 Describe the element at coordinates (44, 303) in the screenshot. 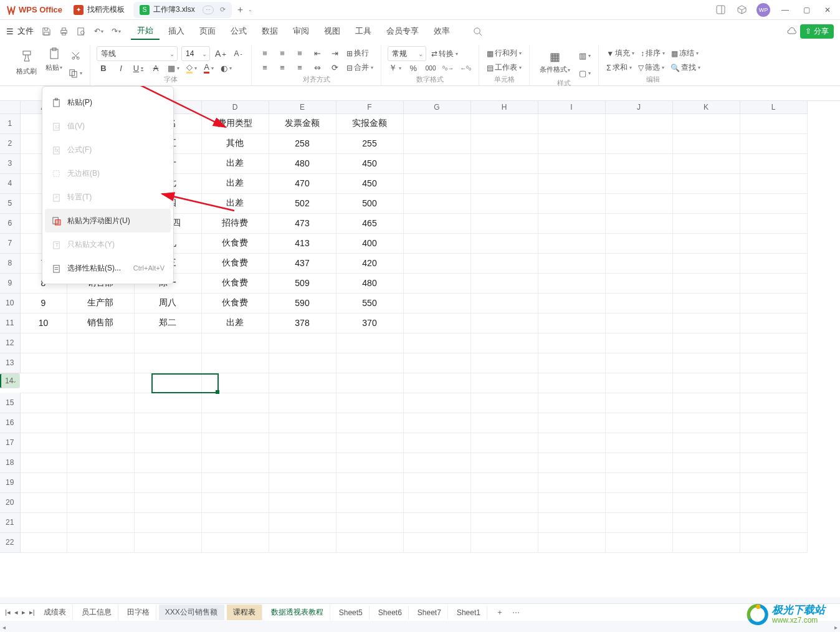

I see `cell: 9` at that location.